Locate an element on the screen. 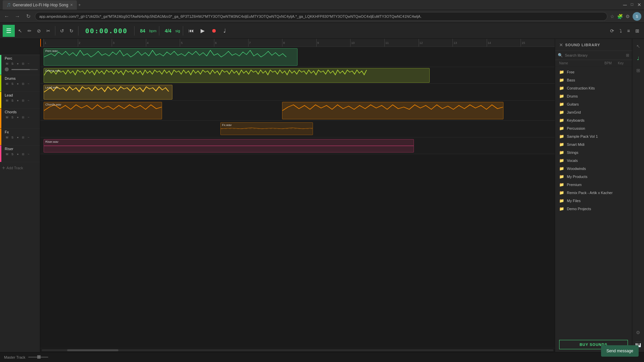  clip-drums: Drums.wav is located at coordinates (237, 75).